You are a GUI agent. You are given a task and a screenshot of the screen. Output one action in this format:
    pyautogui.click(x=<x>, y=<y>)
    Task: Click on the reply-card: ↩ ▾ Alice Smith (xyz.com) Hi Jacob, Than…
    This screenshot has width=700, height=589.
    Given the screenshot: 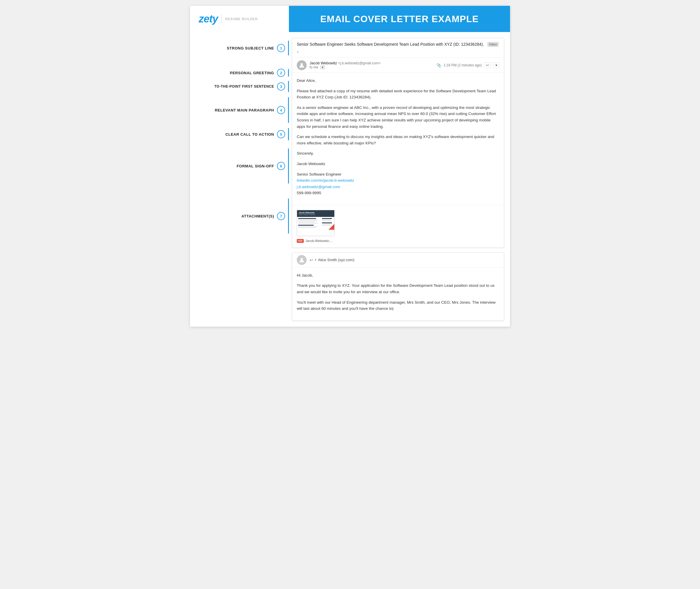 What is the action you would take?
    pyautogui.click(x=398, y=286)
    